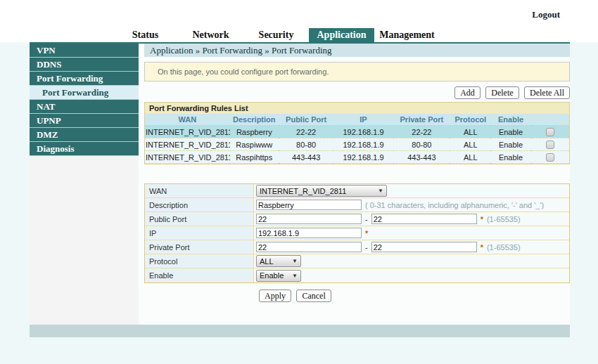 The width and height of the screenshot is (598, 364). What do you see at coordinates (84, 149) in the screenshot?
I see `sidebar-item-diagnosis: Diagnosis` at bounding box center [84, 149].